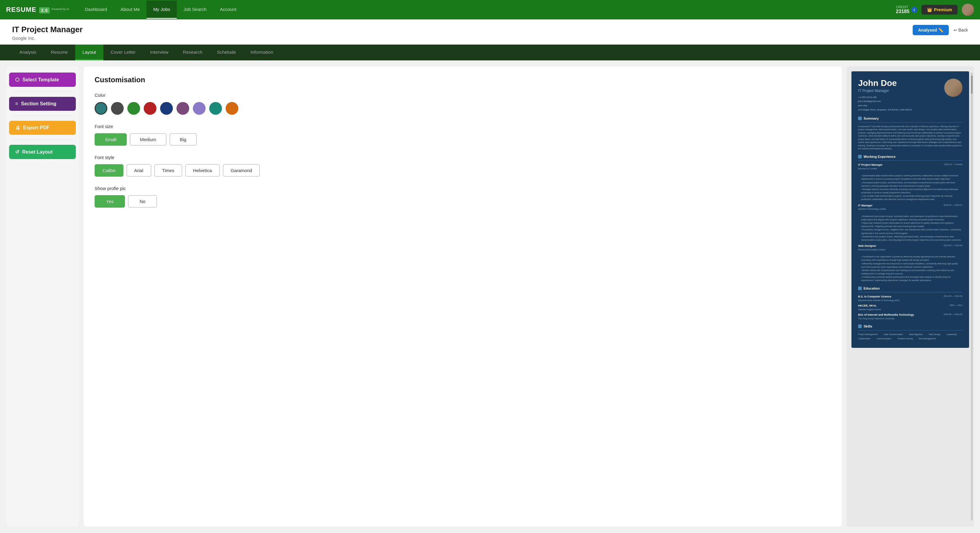  Describe the element at coordinates (912, 258) in the screenshot. I see `resume-job3-bullet1: Contributed to the organisation's growth…` at that location.